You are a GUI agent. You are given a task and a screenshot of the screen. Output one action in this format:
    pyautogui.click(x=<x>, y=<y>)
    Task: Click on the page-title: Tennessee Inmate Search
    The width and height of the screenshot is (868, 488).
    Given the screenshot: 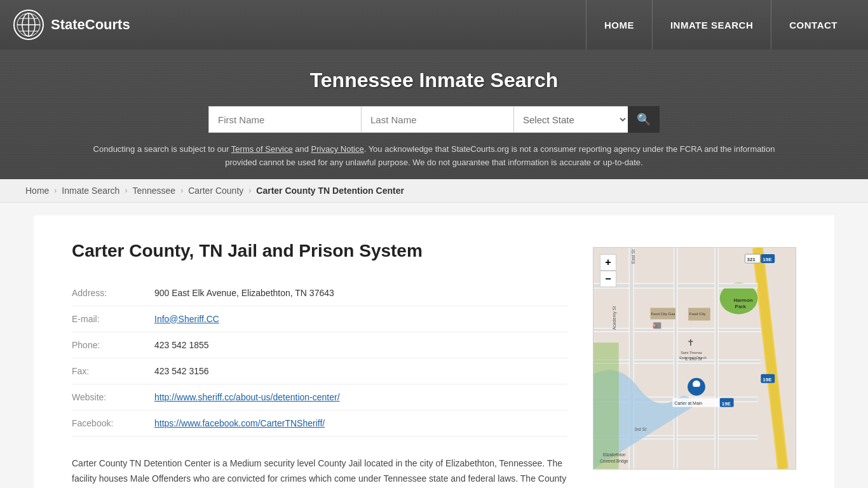 What is the action you would take?
    pyautogui.click(x=434, y=80)
    